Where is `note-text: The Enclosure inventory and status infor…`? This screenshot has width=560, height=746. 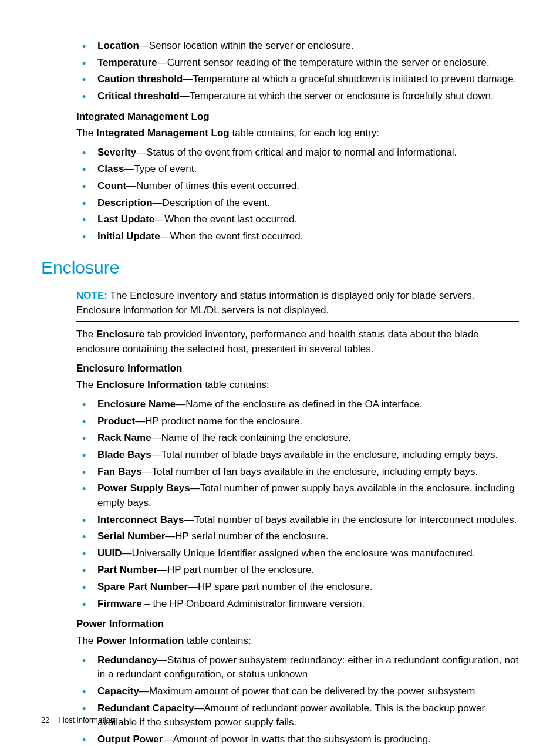
note-text: The Enclosure inventory and status infor… is located at coordinates (275, 303).